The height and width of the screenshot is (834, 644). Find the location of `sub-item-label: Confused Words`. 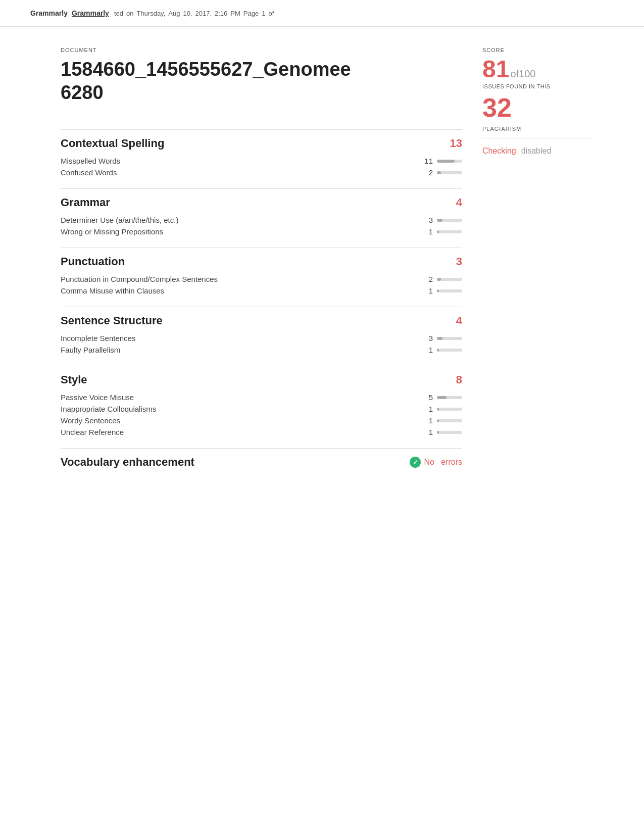

sub-item-label: Confused Words is located at coordinates (241, 173).